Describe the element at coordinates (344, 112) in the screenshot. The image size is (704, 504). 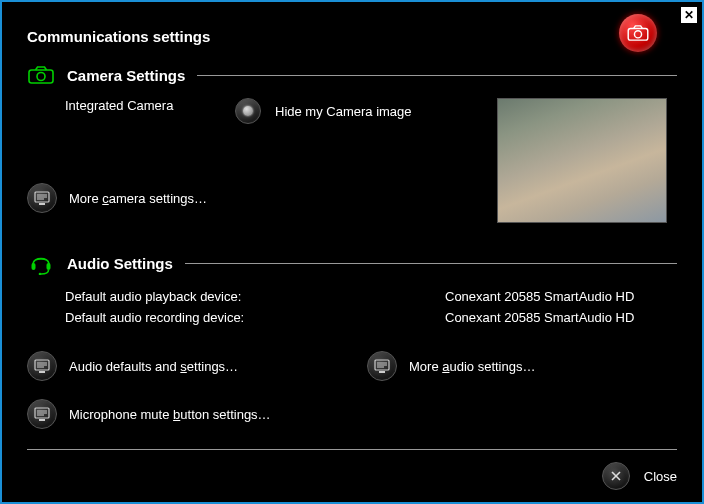
I see `hide-camera-label: Hide my Camera image` at that location.